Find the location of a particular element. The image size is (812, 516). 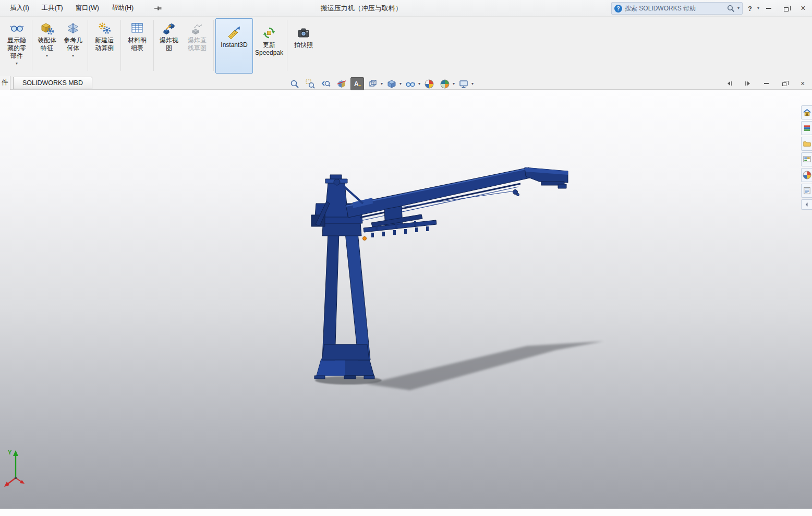

help-dropdown-caret-icon: ▾ is located at coordinates (758, 8).